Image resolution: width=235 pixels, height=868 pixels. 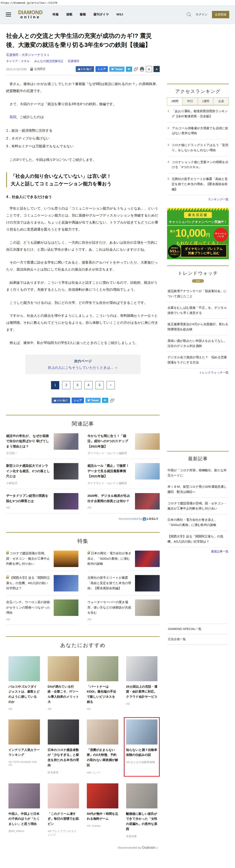 What do you see at coordinates (157, 848) in the screenshot?
I see `adchoices-icon: ▷` at bounding box center [157, 848].